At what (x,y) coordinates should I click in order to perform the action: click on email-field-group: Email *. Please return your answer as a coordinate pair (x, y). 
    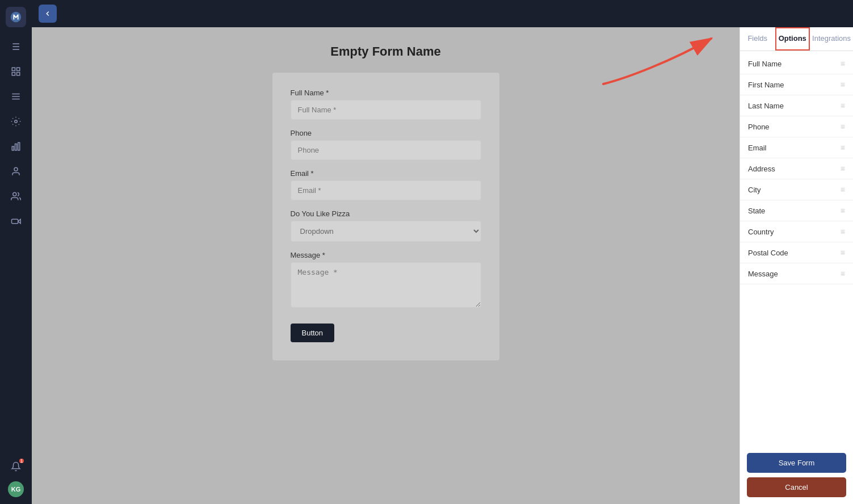
    Looking at the image, I should click on (386, 185).